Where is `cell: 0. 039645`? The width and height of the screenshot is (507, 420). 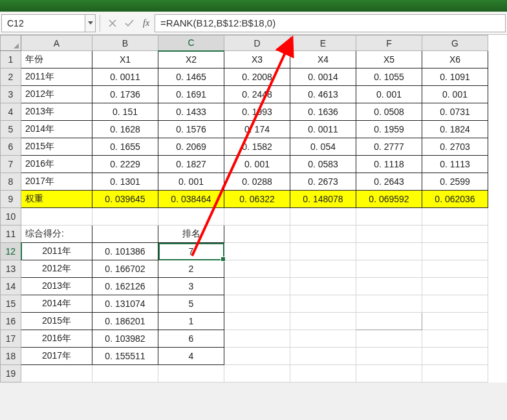
cell: 0. 039645 is located at coordinates (125, 199).